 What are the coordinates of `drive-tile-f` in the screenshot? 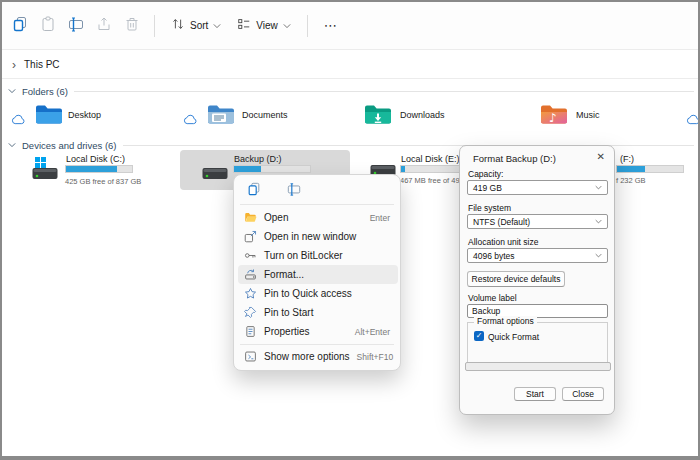 It's located at (657, 170).